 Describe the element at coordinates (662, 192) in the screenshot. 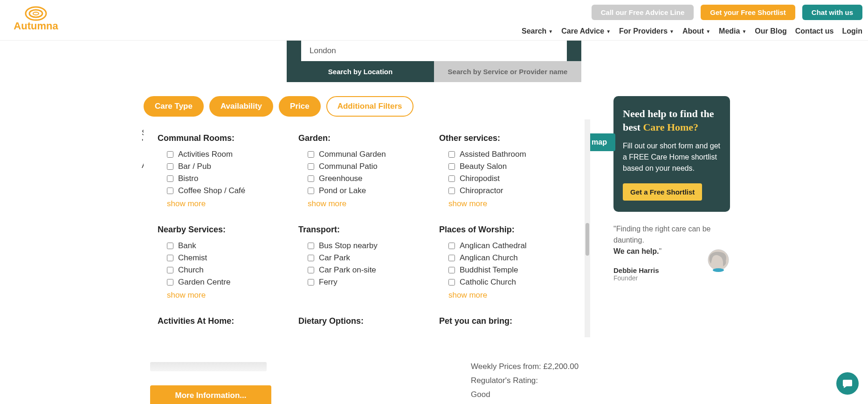

I see `get-free-shortlist-button: Get a Free Shortlist` at that location.